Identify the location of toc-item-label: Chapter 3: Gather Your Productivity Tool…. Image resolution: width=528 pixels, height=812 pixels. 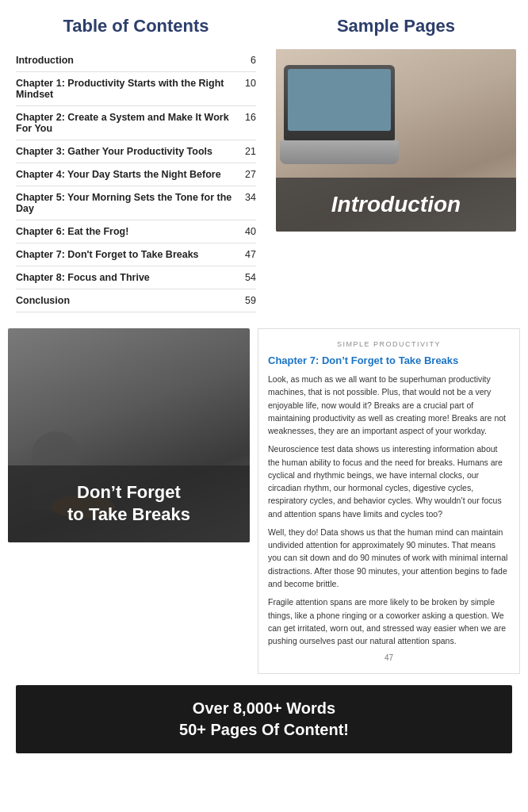
(130, 151).